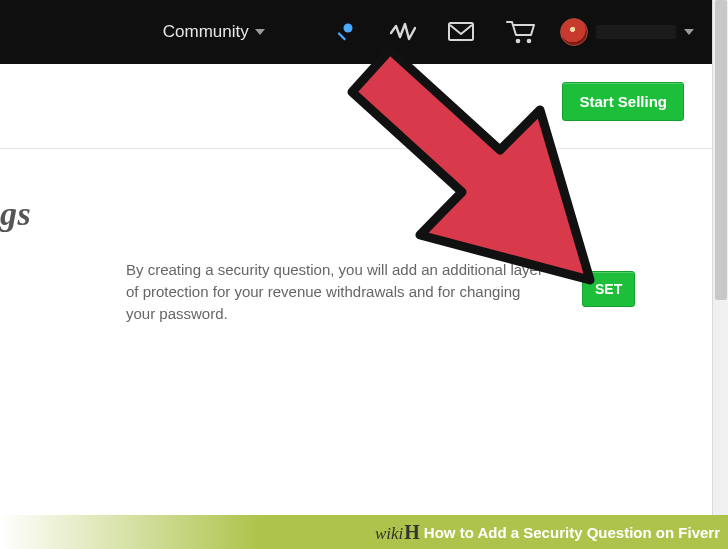  Describe the element at coordinates (574, 32) in the screenshot. I see `avatar` at that location.